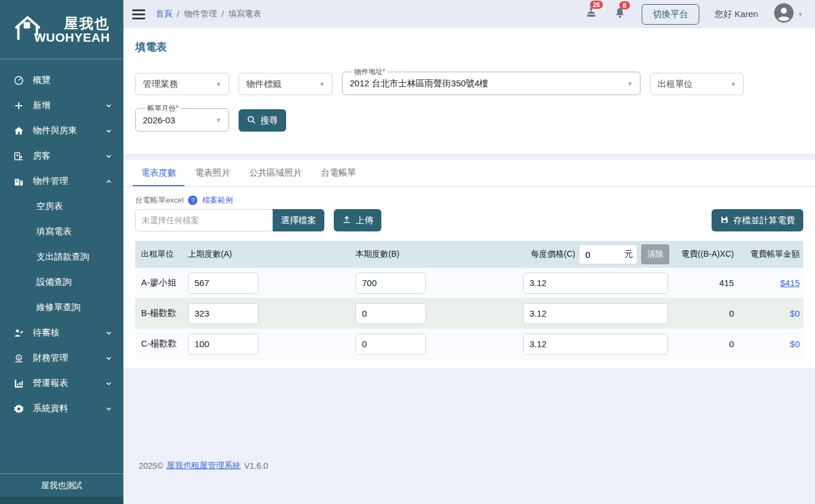 The image size is (815, 504). I want to click on sidebar-item-tenants: 房客, so click(62, 156).